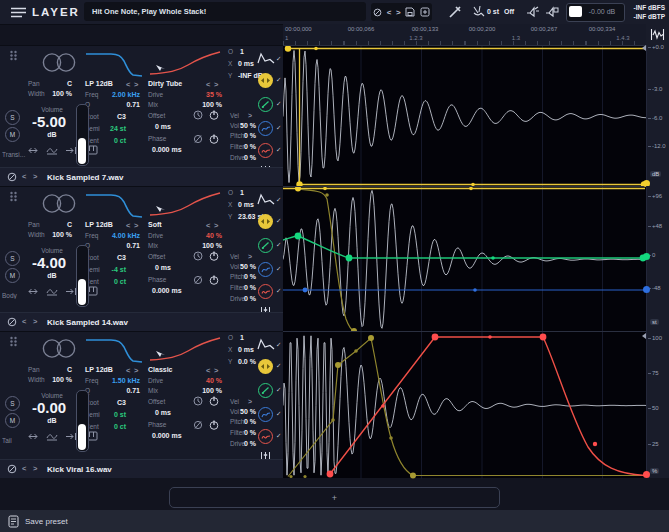  Describe the element at coordinates (266, 200) in the screenshot. I see `adsr-envelope-icon` at that location.